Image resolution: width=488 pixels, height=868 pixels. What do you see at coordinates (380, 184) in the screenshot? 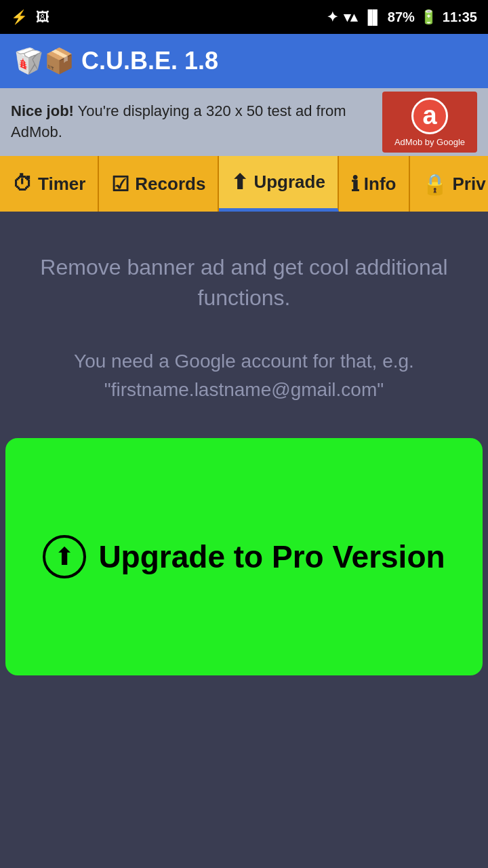
I see `tab-info-label: Info` at bounding box center [380, 184].